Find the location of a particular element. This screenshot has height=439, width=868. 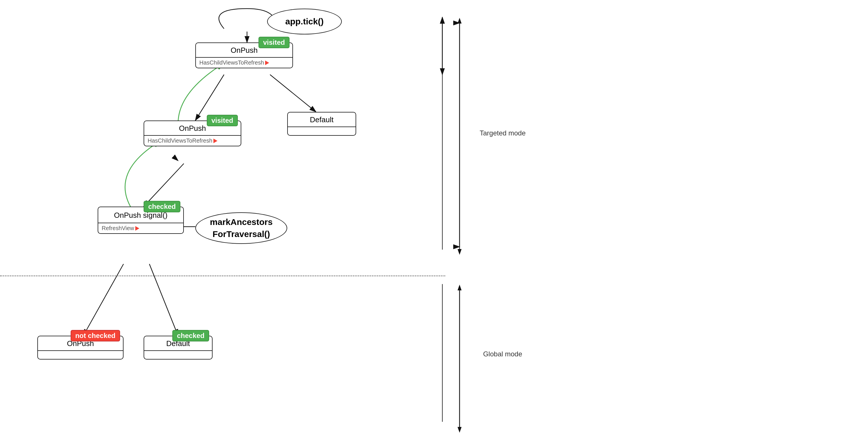

node2-visited-badge: visited is located at coordinates (222, 121).